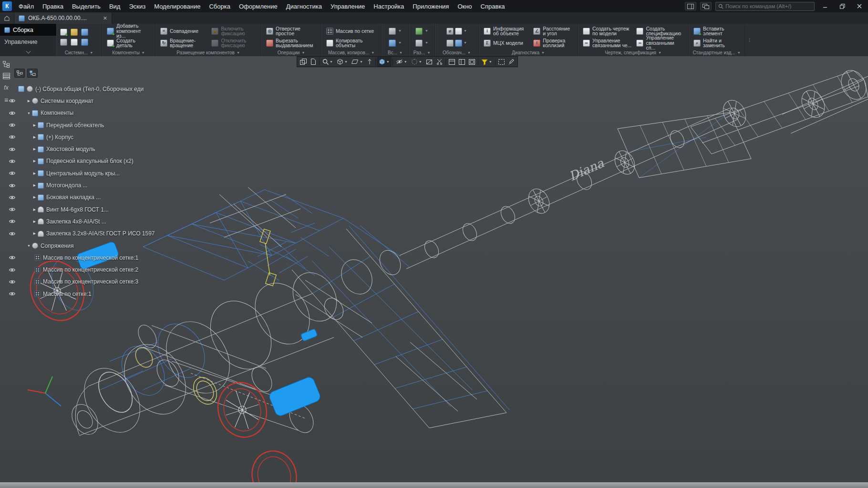 This screenshot has width=868, height=488. What do you see at coordinates (92, 210) in the screenshot?
I see `tree-item-screw: ▶ Винт М4-6gх8 ГОСТ 1...` at bounding box center [92, 210].